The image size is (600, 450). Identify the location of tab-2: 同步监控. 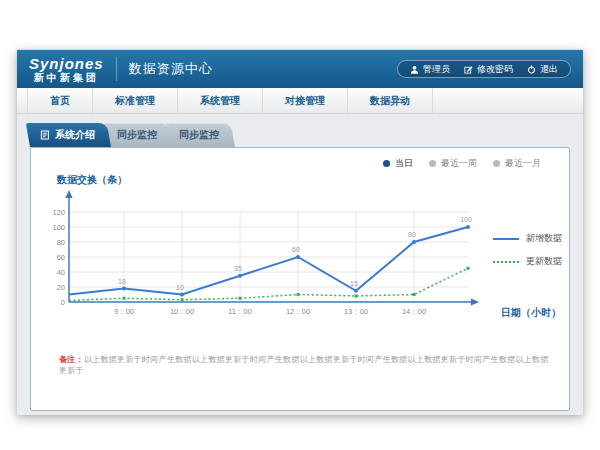
(200, 135).